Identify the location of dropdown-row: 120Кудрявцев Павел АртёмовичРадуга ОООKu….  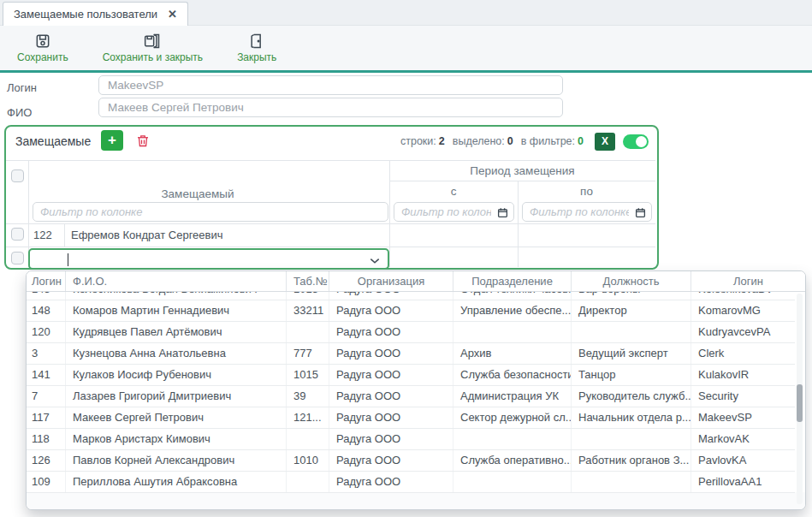
(411, 332).